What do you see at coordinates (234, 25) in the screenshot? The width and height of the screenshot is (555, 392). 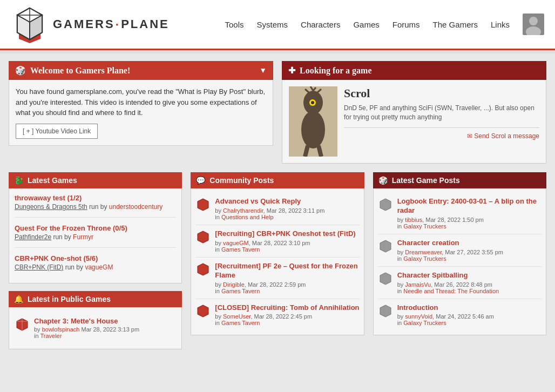 I see `nav-tools: Tools` at bounding box center [234, 25].